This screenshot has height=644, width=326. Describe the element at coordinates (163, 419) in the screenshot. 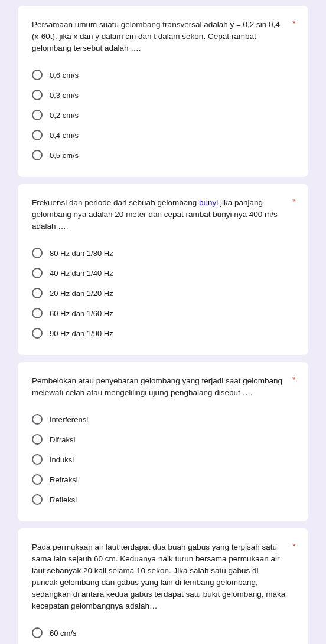

I see `radio-option: Interferensi` at that location.